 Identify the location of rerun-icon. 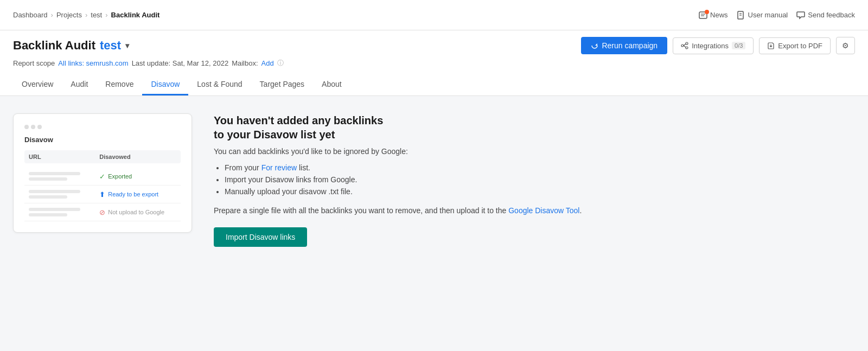
(595, 46).